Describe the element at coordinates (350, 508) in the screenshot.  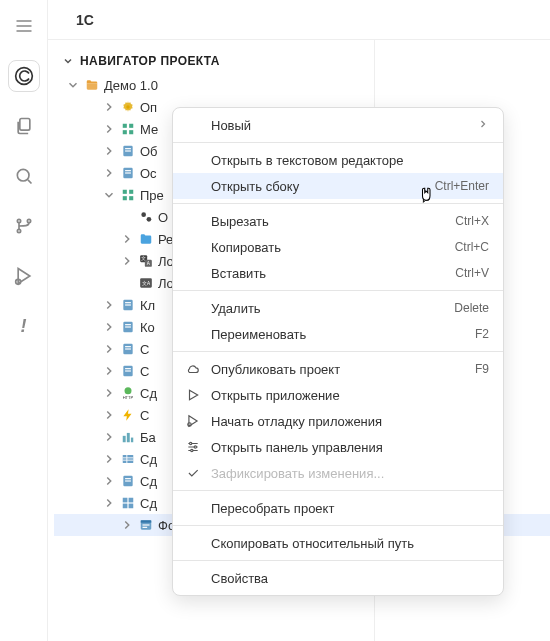
I see `menu-item-label: Пересобрать проект` at that location.